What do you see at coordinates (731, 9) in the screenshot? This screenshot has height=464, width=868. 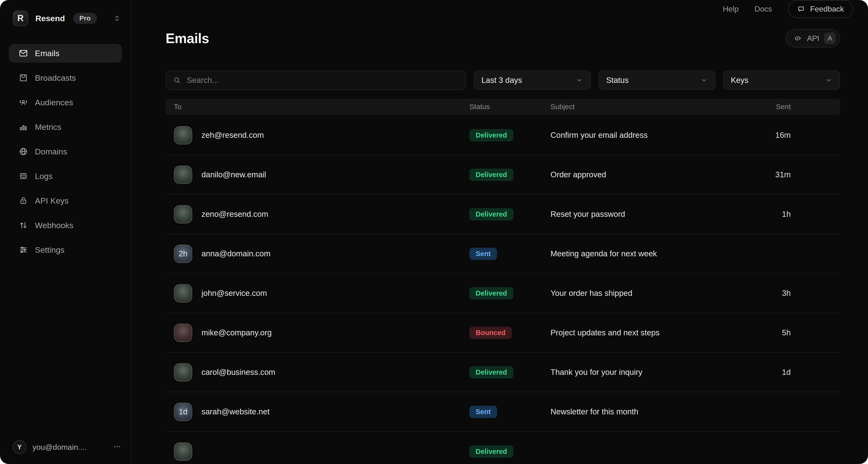 I see `help-link: Help` at bounding box center [731, 9].